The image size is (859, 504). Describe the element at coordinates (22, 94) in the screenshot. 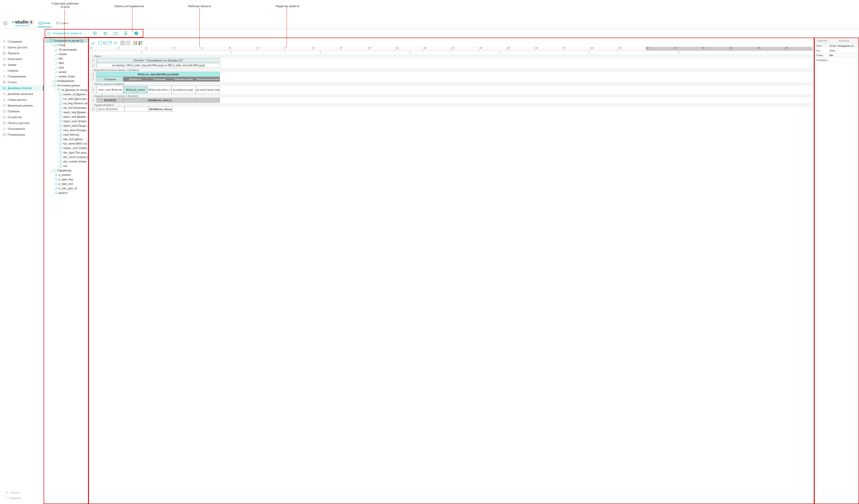

I see `sidebar-item-pass-designer: Дизайнер пропусков` at that location.